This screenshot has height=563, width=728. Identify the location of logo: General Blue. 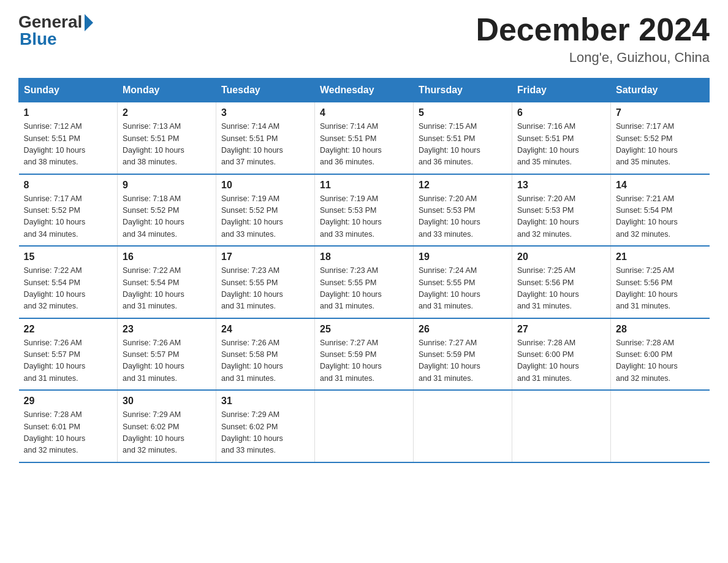
(56, 31).